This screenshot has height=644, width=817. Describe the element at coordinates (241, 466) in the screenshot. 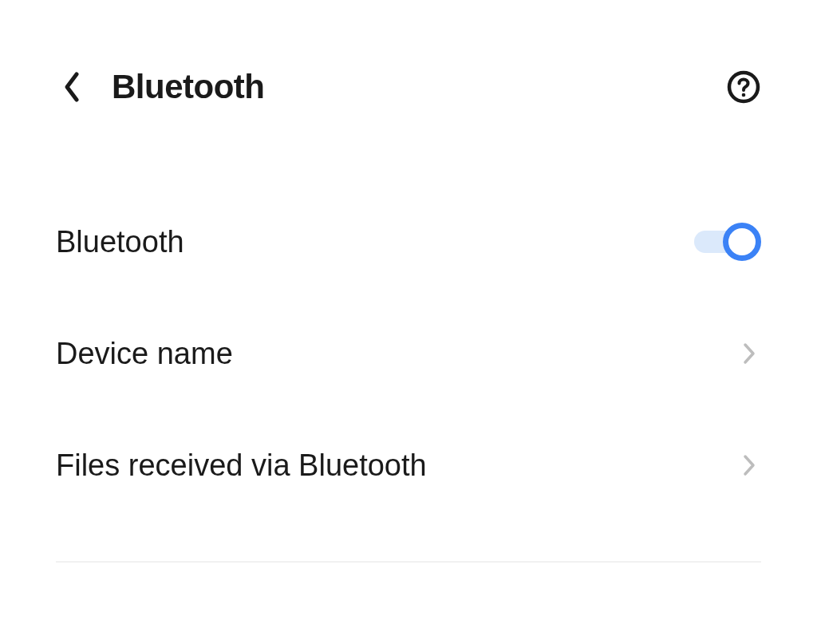

I see `row-label-files-received: Files received via Bluetooth` at that location.